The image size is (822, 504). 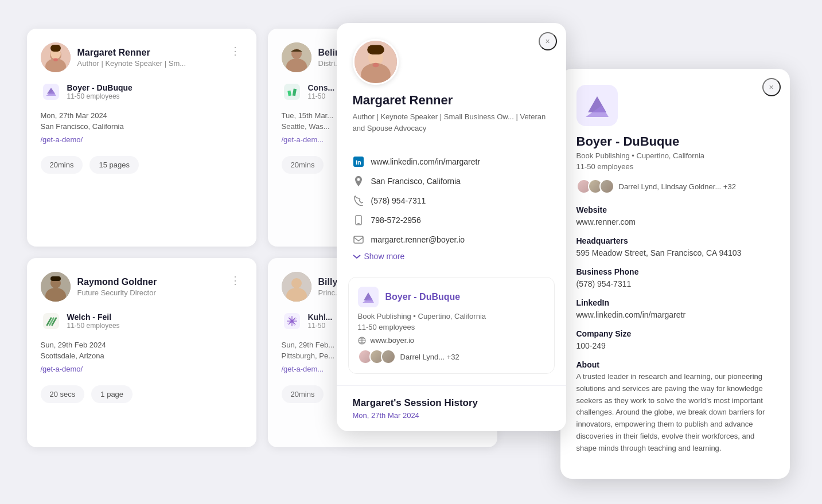 What do you see at coordinates (675, 413) in the screenshot?
I see `panel-about-value: A trusted leader in research and learnin…` at bounding box center [675, 413].